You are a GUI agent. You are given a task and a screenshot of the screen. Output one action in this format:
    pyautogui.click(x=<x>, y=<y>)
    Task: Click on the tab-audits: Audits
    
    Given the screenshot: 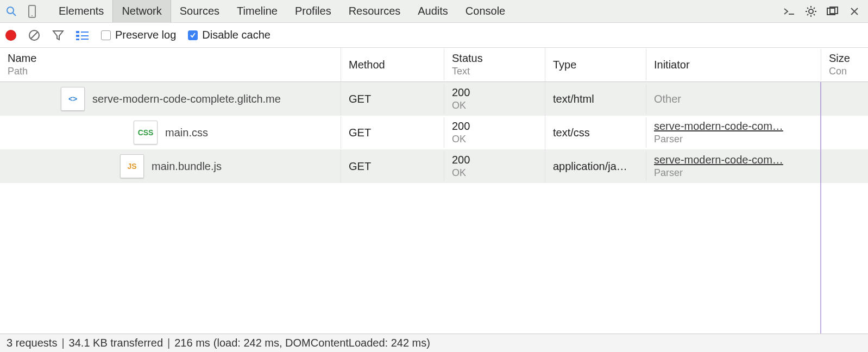 What is the action you would take?
    pyautogui.click(x=433, y=11)
    